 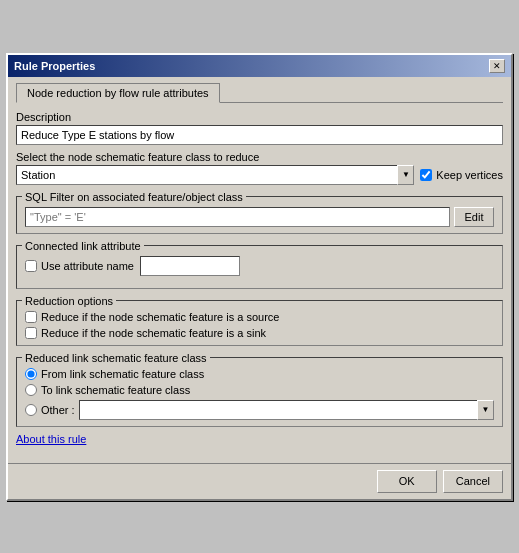 What do you see at coordinates (473, 482) in the screenshot?
I see `cancel-button: Cancel` at bounding box center [473, 482].